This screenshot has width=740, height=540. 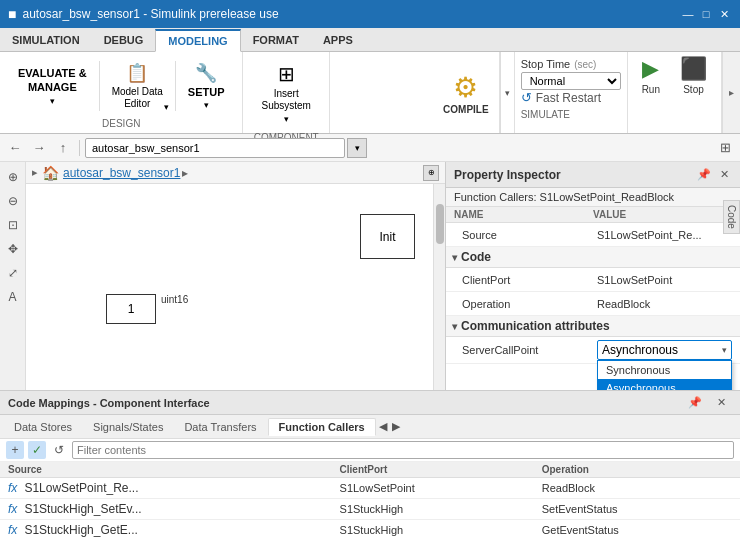 What do you see at coordinates (174, 300) in the screenshot?
I see `uint16-label: uint16` at bounding box center [174, 300].